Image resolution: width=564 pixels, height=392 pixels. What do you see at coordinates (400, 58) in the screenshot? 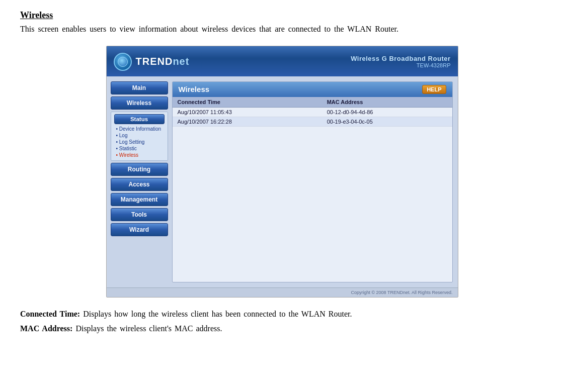
I see `router-product-title: Wireless G Broadband Router` at bounding box center [400, 58].